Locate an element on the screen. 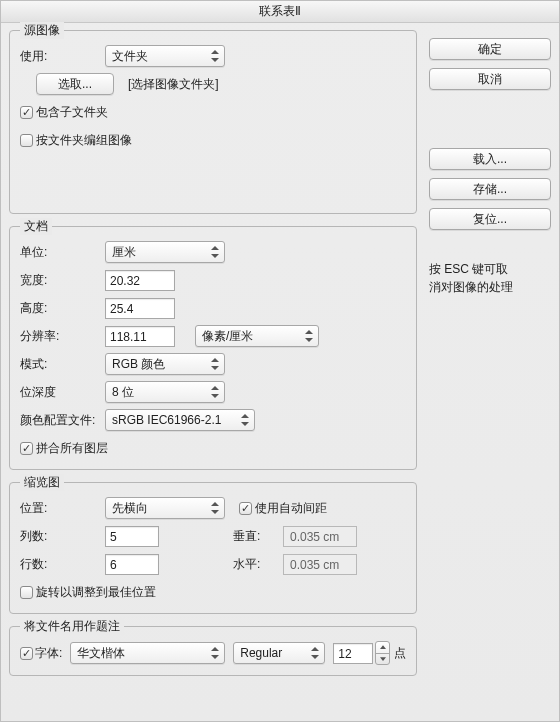 The width and height of the screenshot is (560, 722). select-unit: 厘米 is located at coordinates (165, 252).